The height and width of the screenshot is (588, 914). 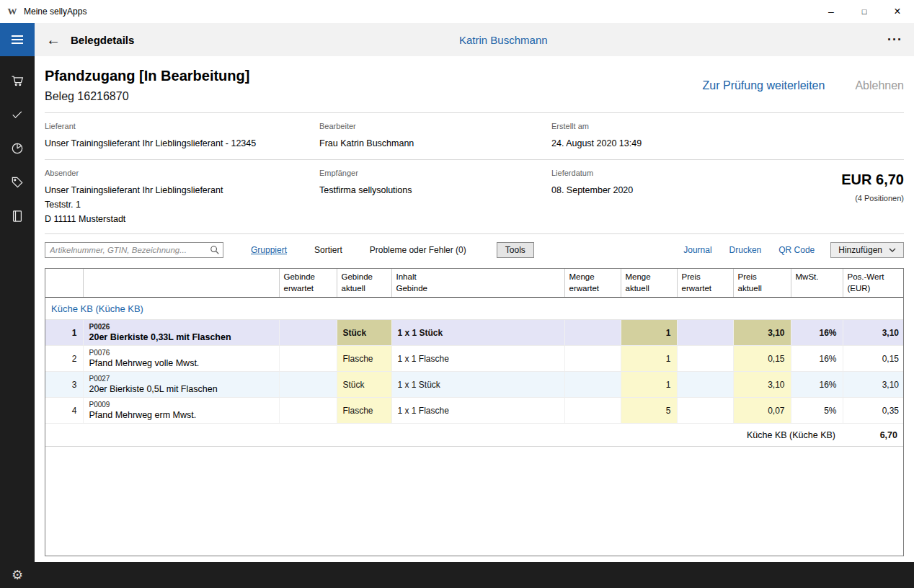 What do you see at coordinates (474, 250) in the screenshot?
I see `positions-toolbar: Gruppiert Sortiert Probleme oder Fehler …` at bounding box center [474, 250].